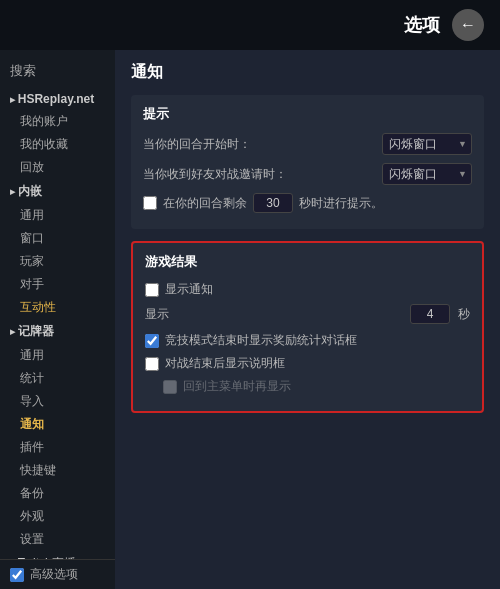  What do you see at coordinates (430, 314) in the screenshot?
I see `display-value-input` at bounding box center [430, 314].